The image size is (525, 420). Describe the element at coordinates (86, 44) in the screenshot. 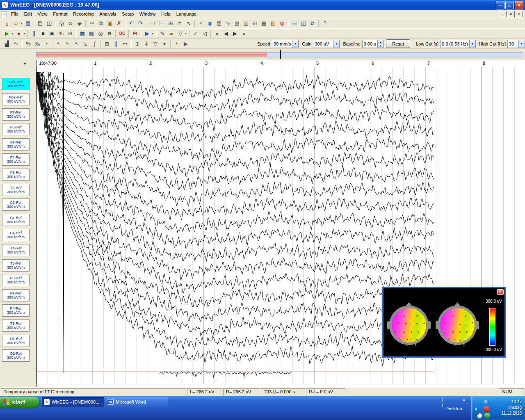

I see `sum-sigma-icon: Σ` at that location.